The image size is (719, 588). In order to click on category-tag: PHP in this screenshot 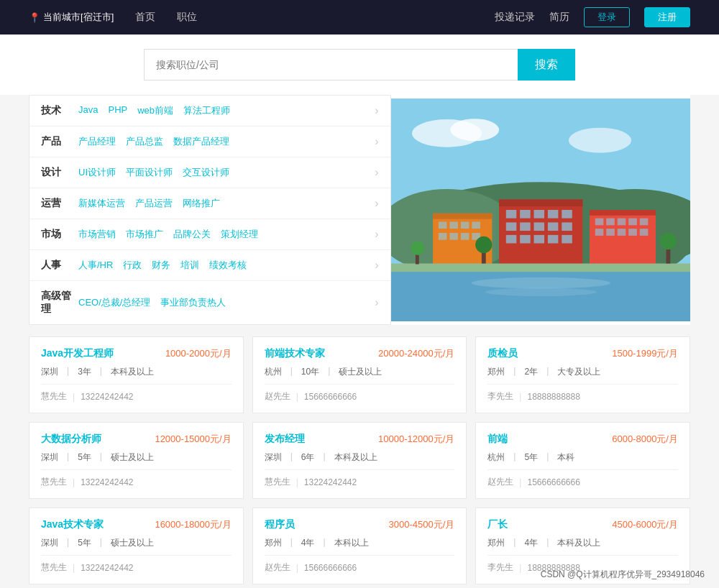, I will do `click(118, 111)`.